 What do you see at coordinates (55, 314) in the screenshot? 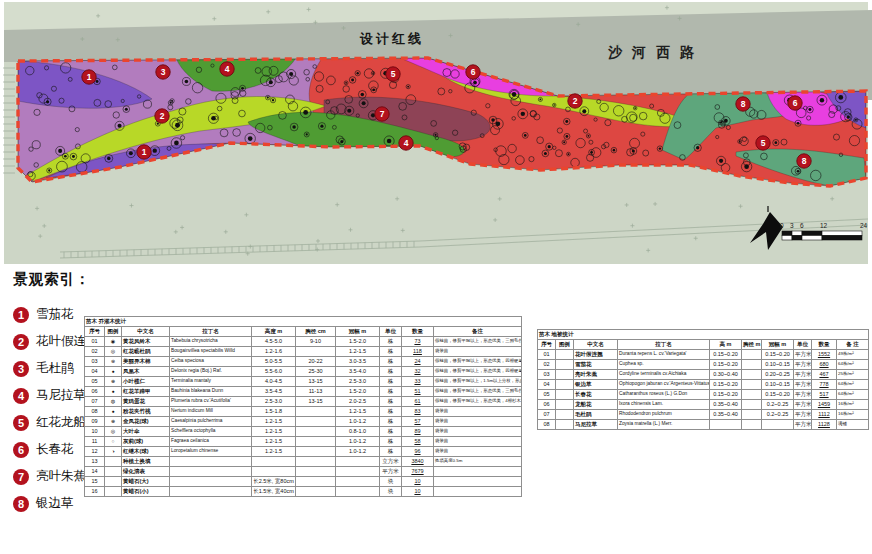
I see `index-label: 雪茄花` at bounding box center [55, 314].